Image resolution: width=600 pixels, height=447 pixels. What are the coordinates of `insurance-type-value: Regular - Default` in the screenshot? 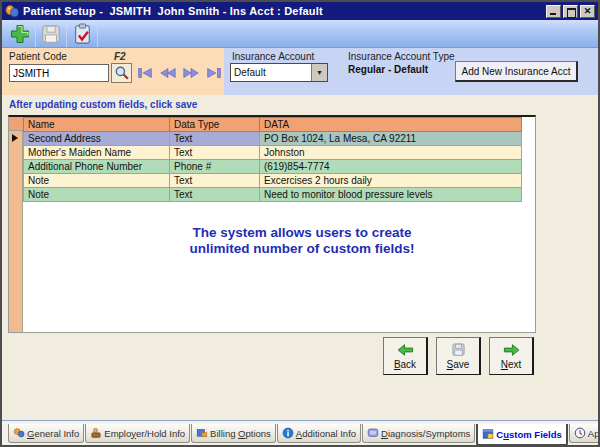 It's located at (388, 70).